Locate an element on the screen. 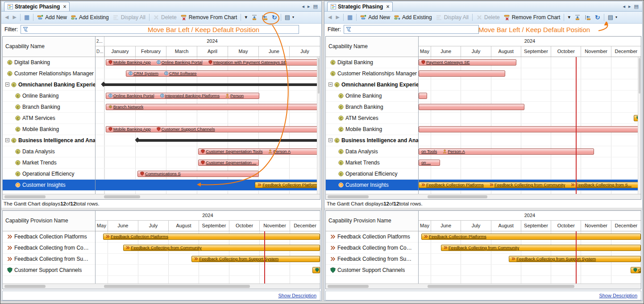 This screenshot has height=304, width=644. view-menu-button: ▤▾ is located at coordinates (289, 17).